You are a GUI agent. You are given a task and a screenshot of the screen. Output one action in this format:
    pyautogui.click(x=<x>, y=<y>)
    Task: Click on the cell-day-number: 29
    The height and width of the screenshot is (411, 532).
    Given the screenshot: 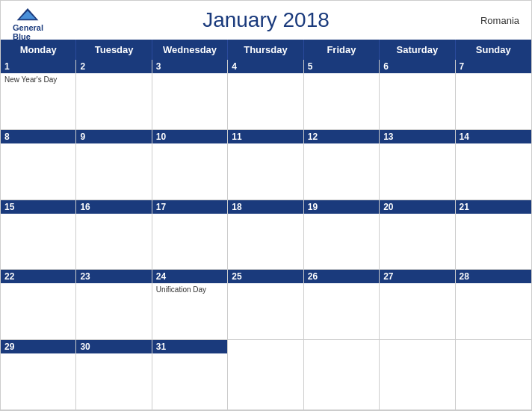 What is the action you would take?
    pyautogui.click(x=38, y=347)
    